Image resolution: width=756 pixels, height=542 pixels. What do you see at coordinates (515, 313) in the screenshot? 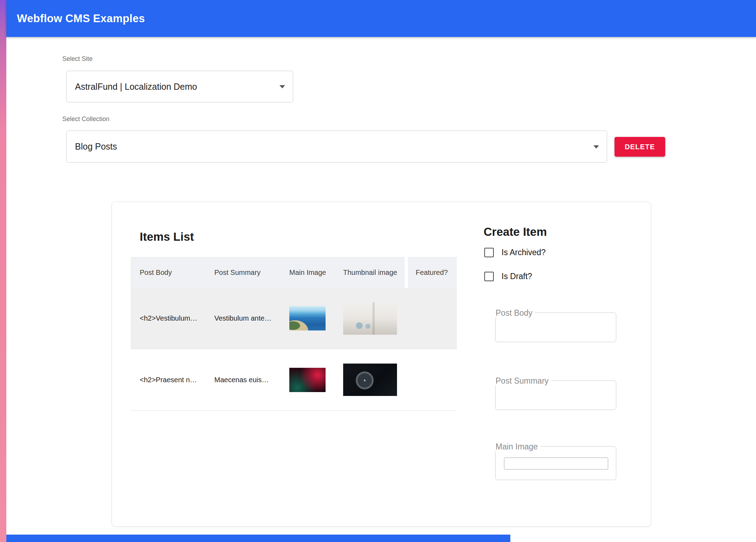
I see `post-body-field-label: Post Body` at bounding box center [515, 313].